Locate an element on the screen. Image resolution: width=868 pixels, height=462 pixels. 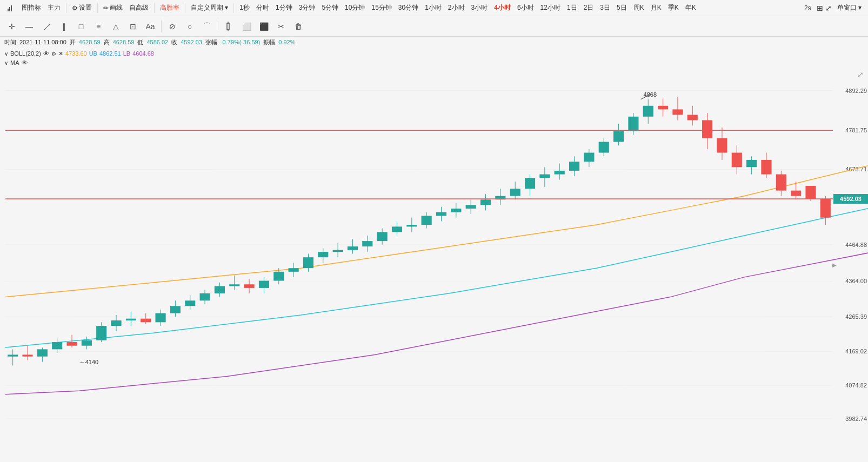
period-yk: 年K is located at coordinates (691, 8).